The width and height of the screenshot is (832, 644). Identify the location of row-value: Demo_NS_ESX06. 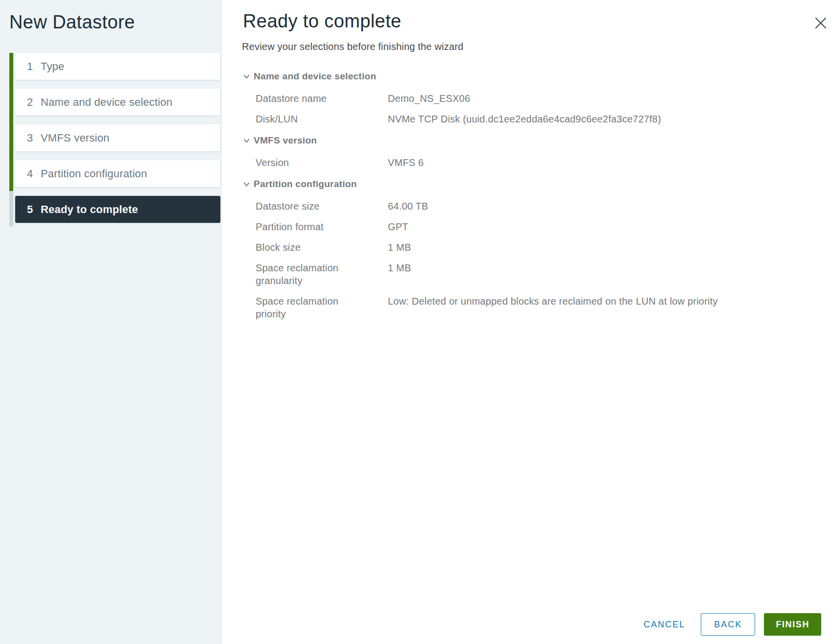
(594, 98).